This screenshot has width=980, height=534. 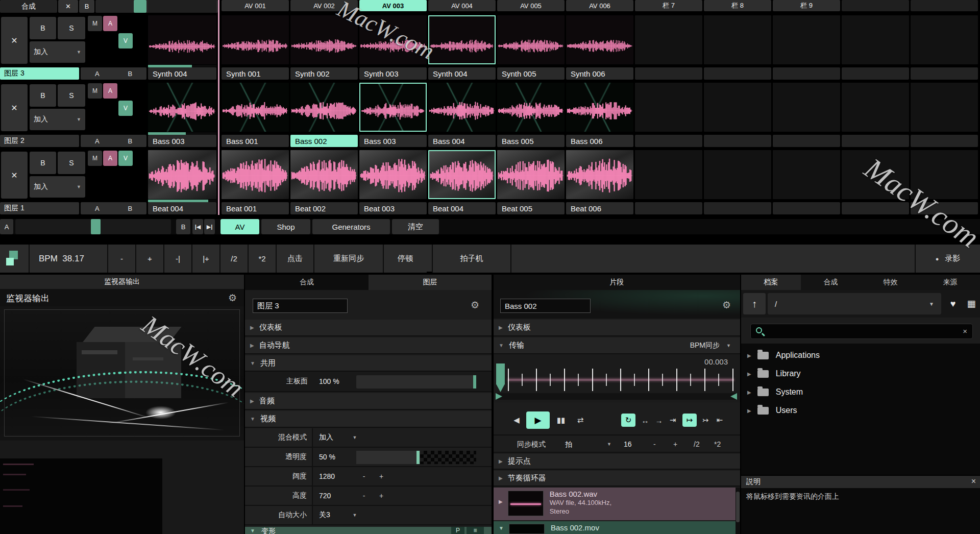 What do you see at coordinates (628, 420) in the screenshot?
I see `loop-icon: ↻` at bounding box center [628, 420].